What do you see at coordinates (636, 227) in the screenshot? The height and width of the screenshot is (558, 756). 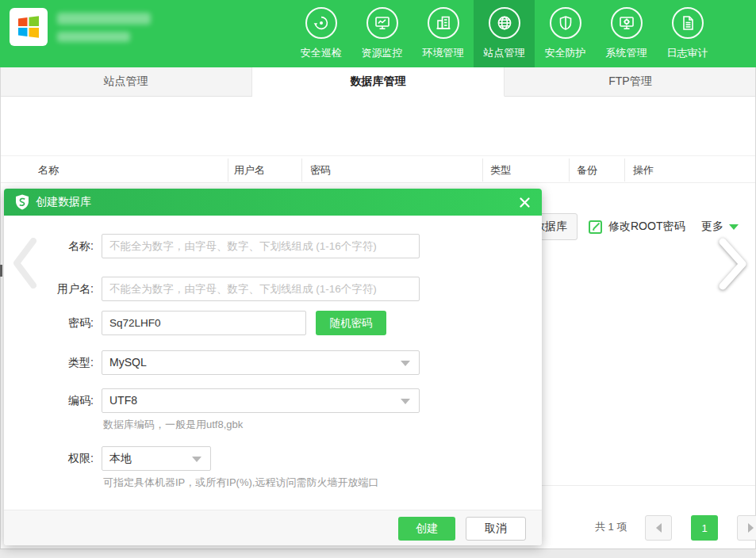 I see `modify-root-password-button: 修改ROOT密码` at bounding box center [636, 227].